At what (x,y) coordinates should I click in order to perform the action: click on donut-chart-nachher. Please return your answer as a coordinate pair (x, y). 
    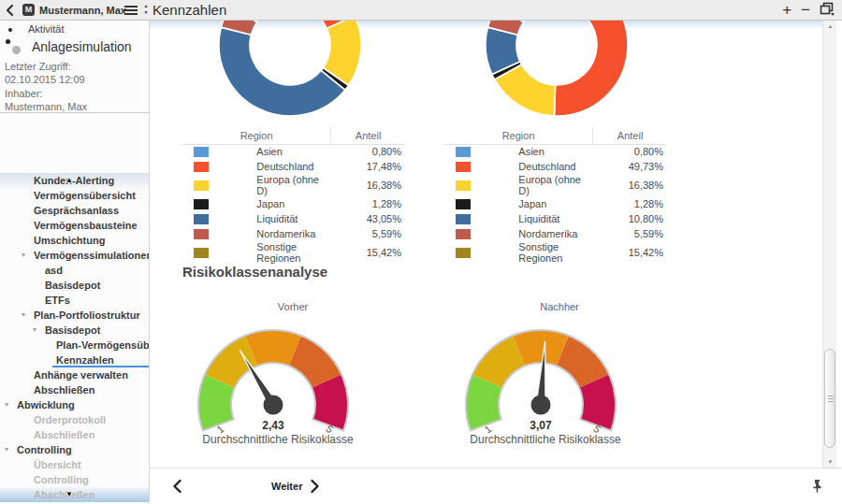
    Looking at the image, I should click on (557, 70).